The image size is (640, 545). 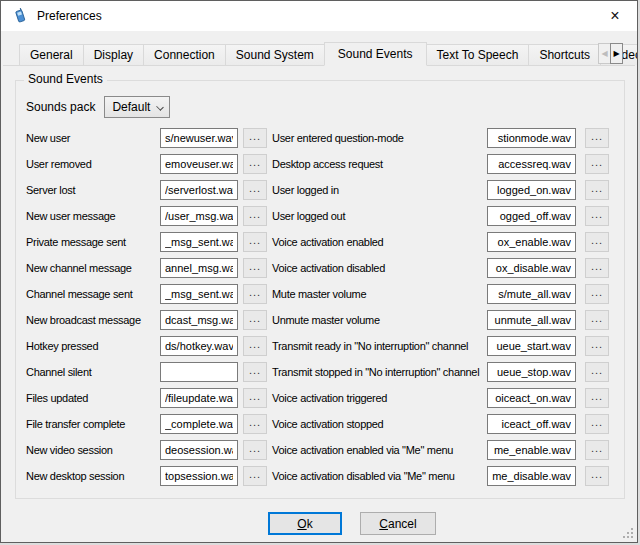 What do you see at coordinates (478, 54) in the screenshot?
I see `tab-text-to-speech: Text To Speech` at bounding box center [478, 54].